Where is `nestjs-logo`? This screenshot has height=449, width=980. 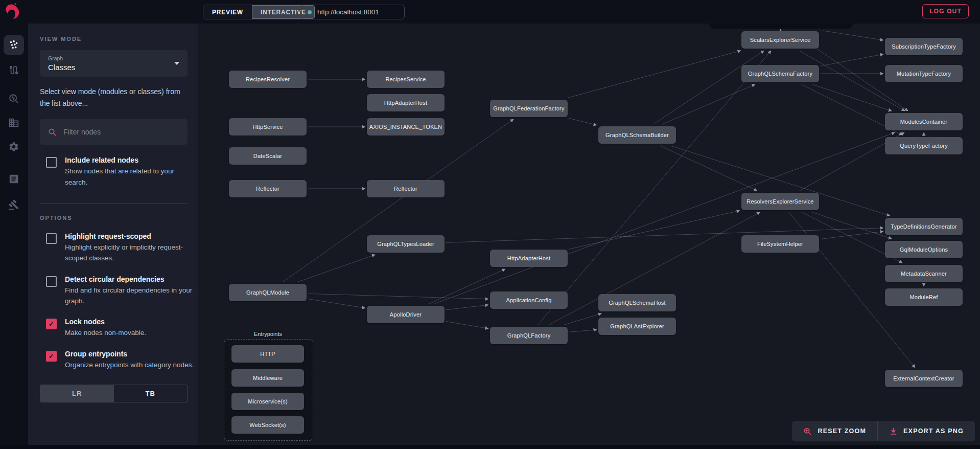
nestjs-logo is located at coordinates (14, 12).